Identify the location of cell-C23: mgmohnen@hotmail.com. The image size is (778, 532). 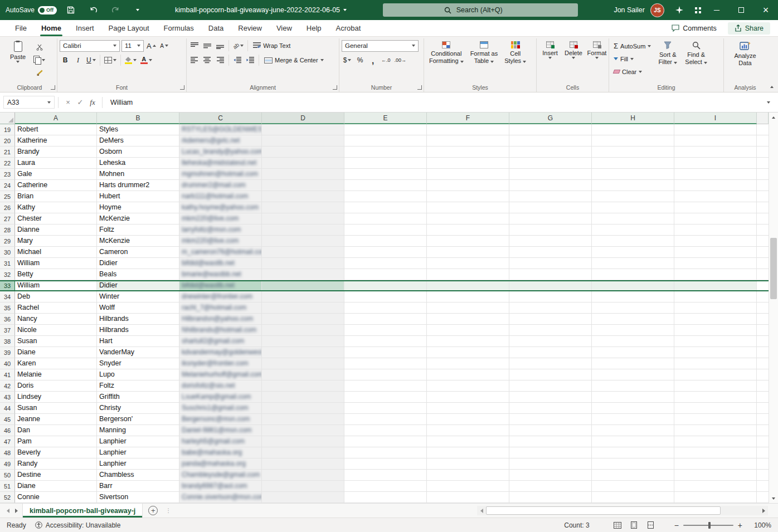
(221, 174).